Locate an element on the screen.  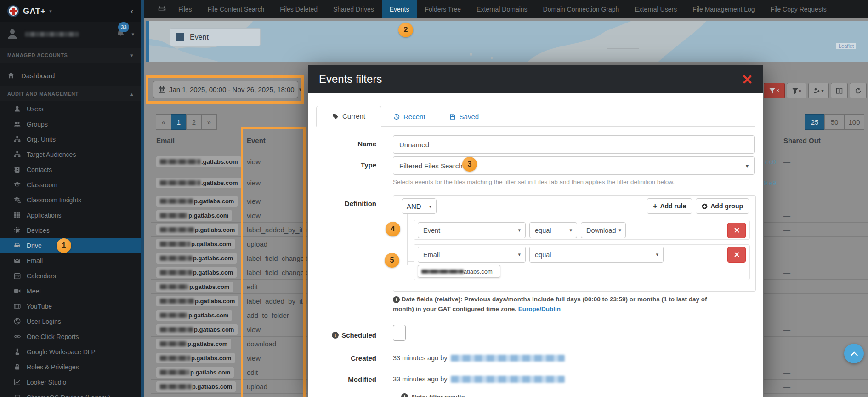
table-row: 9:e9— is located at coordinates (816, 183).